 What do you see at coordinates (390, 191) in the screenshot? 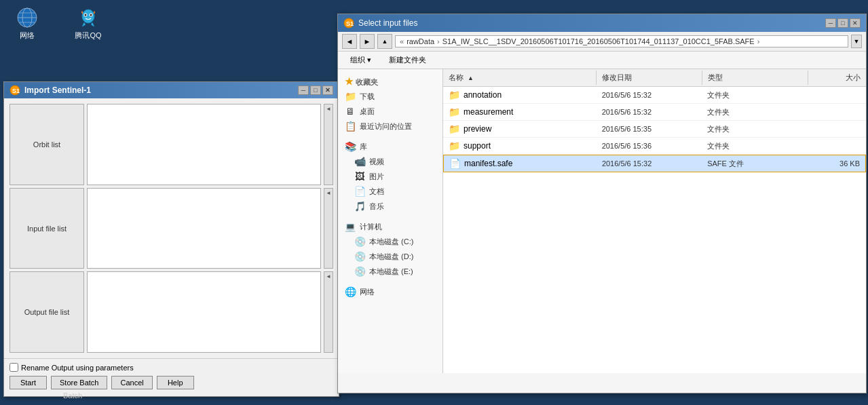
I see `sidebar-item-documents: 📄 文档` at bounding box center [390, 191].